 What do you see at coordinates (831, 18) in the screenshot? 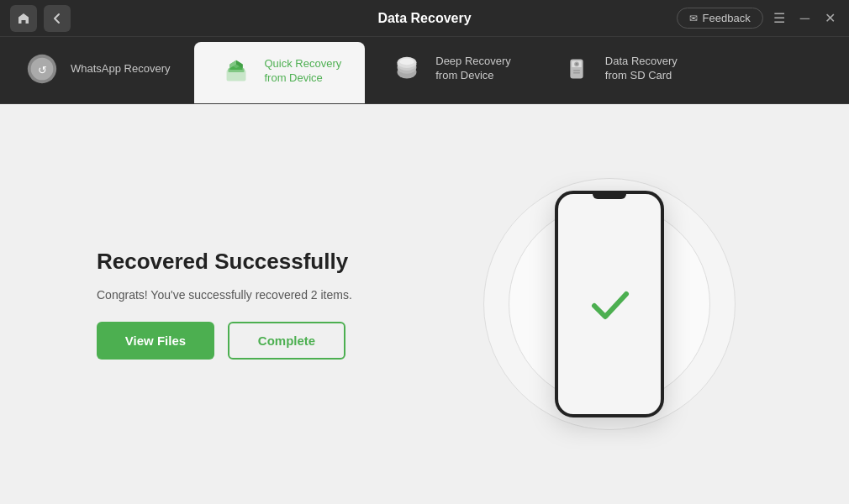
I see `close-button: ✕` at bounding box center [831, 18].